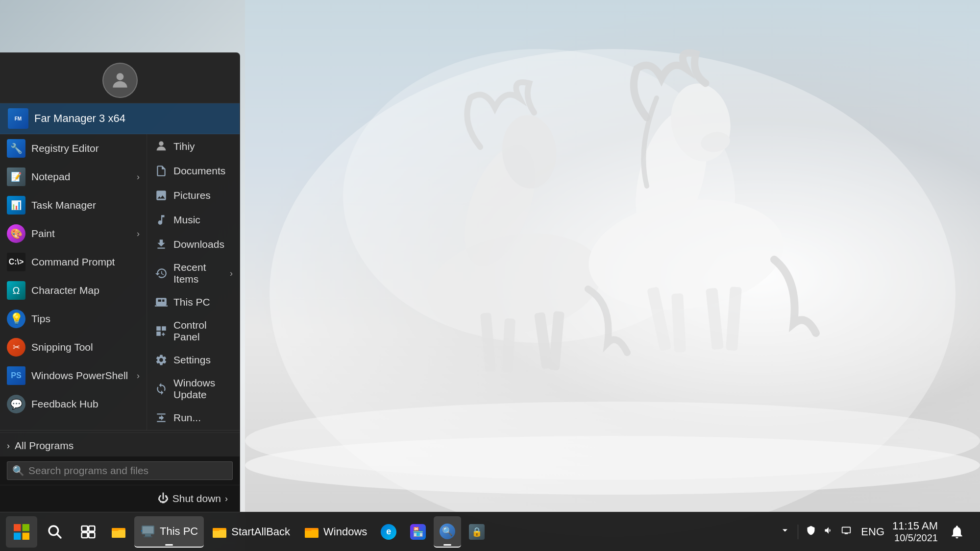  Describe the element at coordinates (815, 532) in the screenshot. I see `tray-icons` at that location.